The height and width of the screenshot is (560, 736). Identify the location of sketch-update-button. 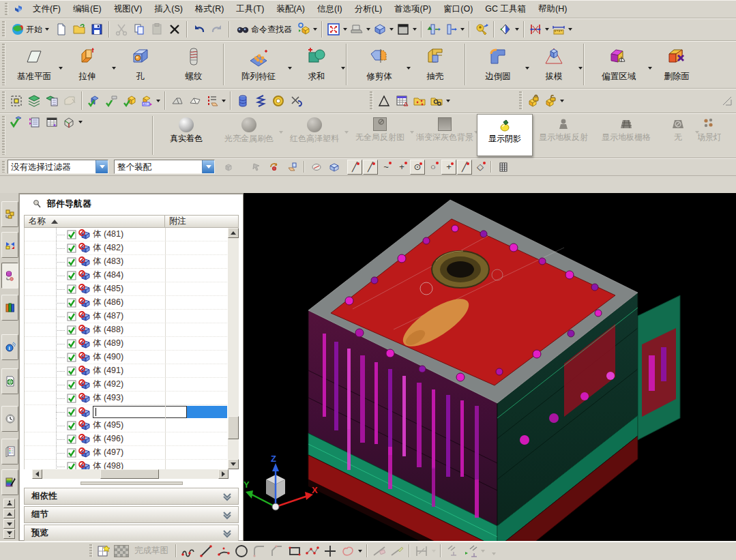
(121, 551).